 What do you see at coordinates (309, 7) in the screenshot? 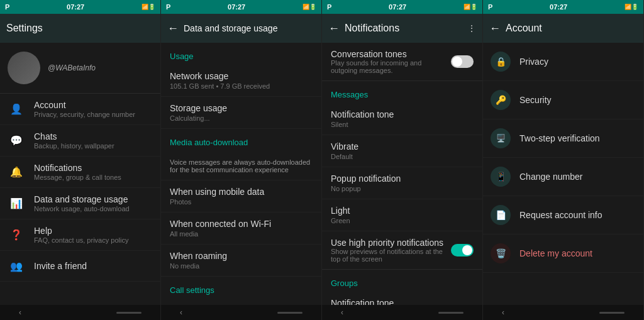
I see `status-icons-2: 📶🔋` at bounding box center [309, 7].